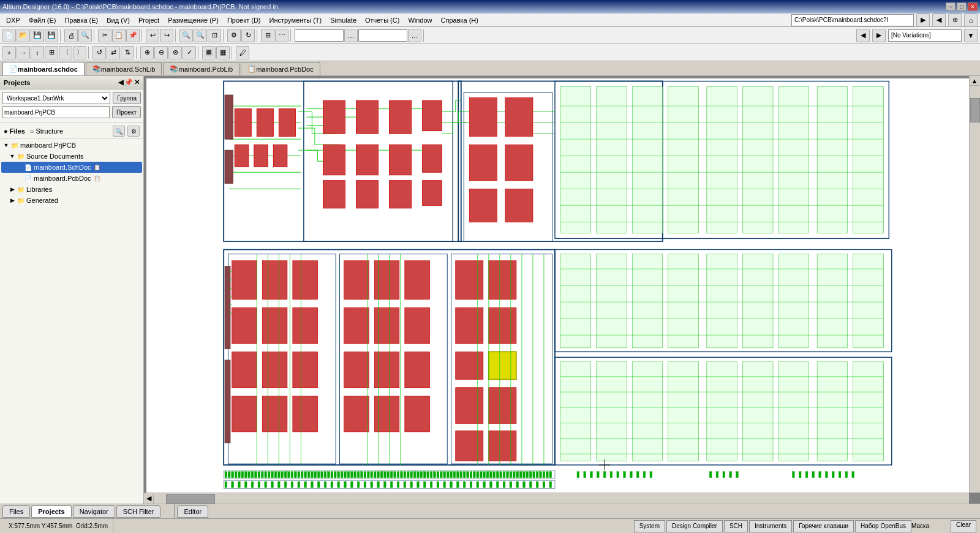 This screenshot has height=533, width=980. Describe the element at coordinates (12, 189) in the screenshot. I see `expand-libraries: ▶` at that location.